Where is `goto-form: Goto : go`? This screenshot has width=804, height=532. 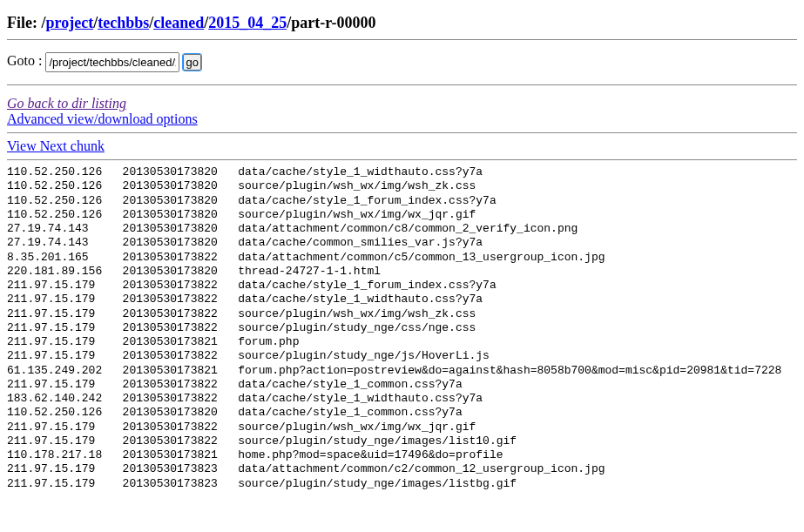 goto-form: Goto : go is located at coordinates (402, 63).